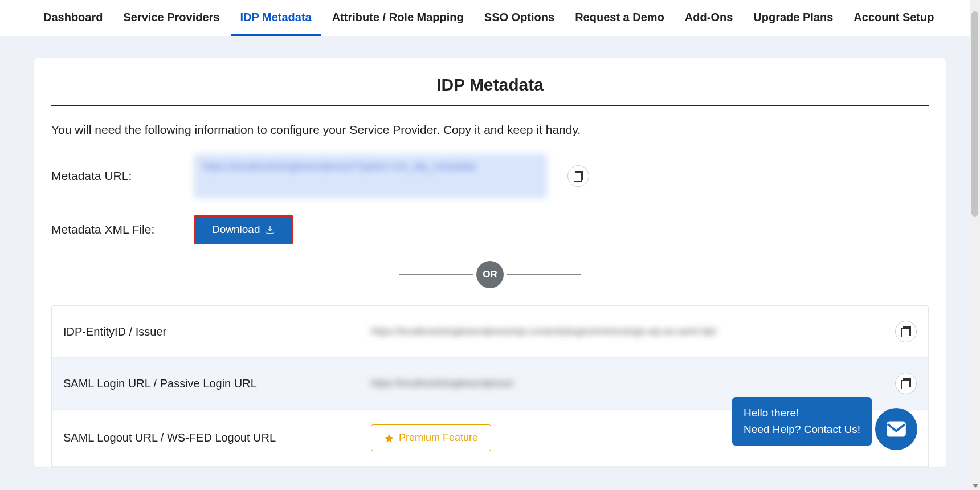 Image resolution: width=980 pixels, height=490 pixels. Describe the element at coordinates (439, 438) in the screenshot. I see `premium-feature-label: Premium Feature` at that location.